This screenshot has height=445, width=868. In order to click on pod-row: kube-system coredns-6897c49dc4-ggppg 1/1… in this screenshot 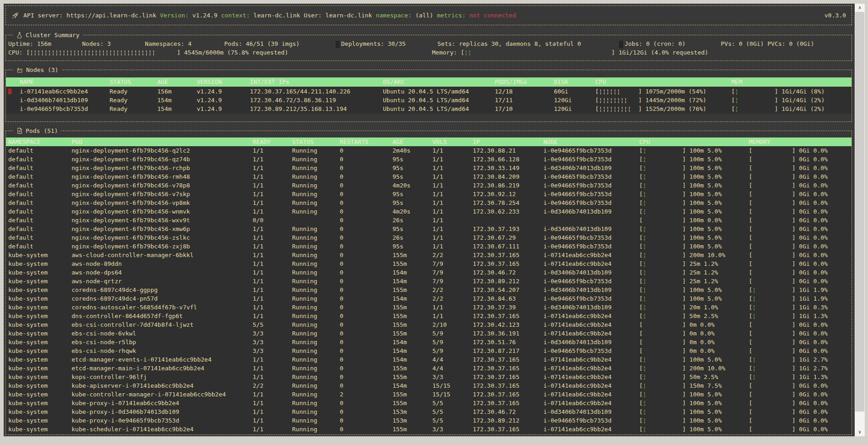, I will do `click(429, 290)`.